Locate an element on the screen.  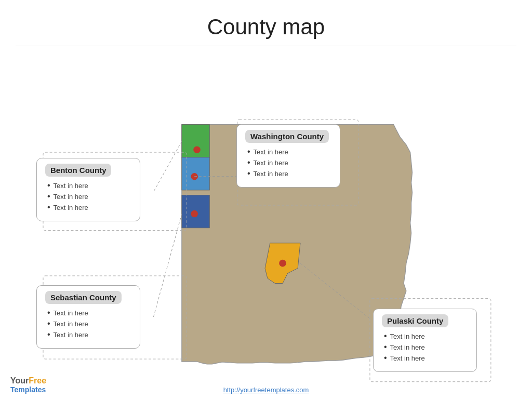
benton-item-1: Text in here is located at coordinates (89, 185).